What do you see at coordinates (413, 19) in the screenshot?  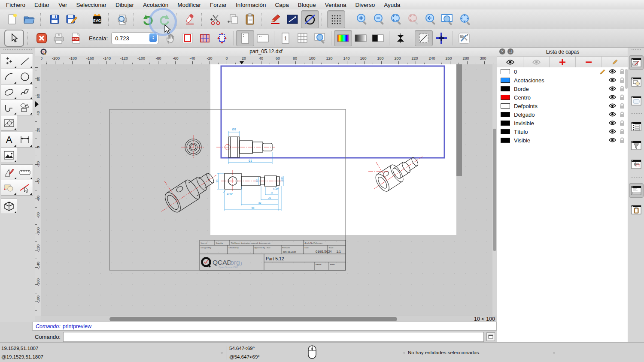 I see `zoom-selection-button` at bounding box center [413, 19].